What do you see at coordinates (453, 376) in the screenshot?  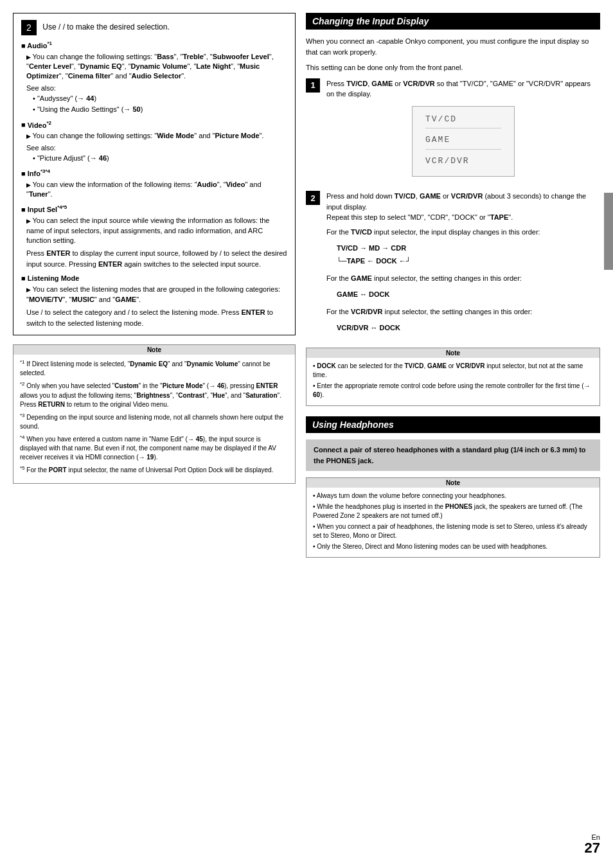 I see `right-note-box: Note • DOCK can be selected for the TV/C…` at bounding box center [453, 376].